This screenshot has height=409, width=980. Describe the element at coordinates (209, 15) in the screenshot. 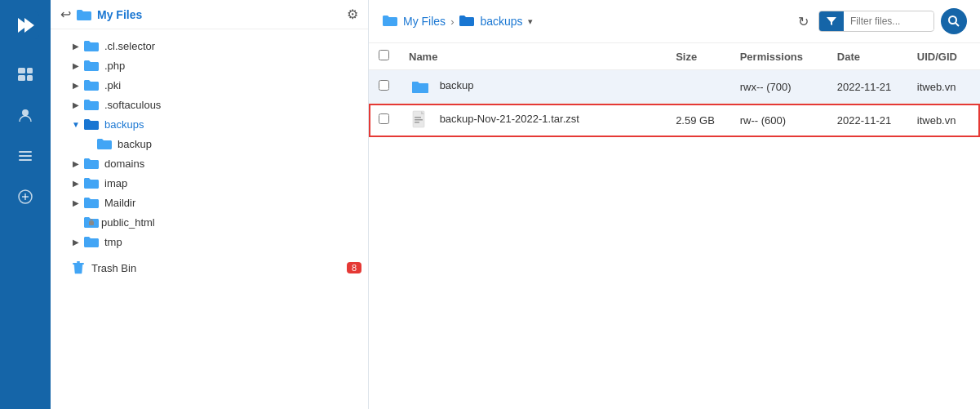

I see `file-tree-header: ↩ My Files ⚙` at that location.